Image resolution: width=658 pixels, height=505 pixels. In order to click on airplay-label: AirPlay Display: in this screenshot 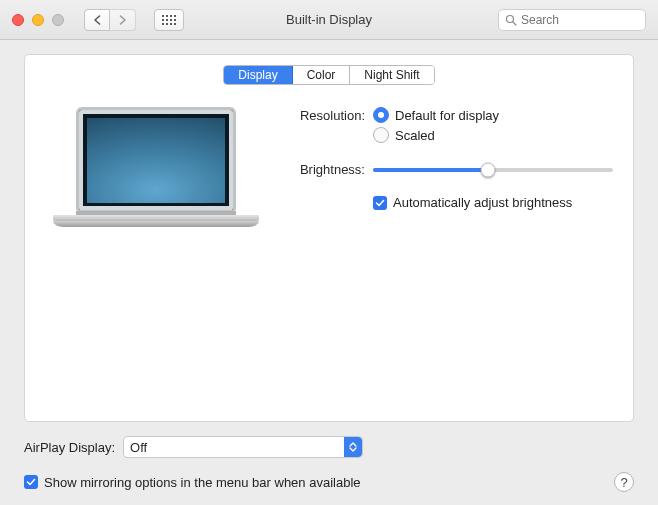, I will do `click(70, 448)`.